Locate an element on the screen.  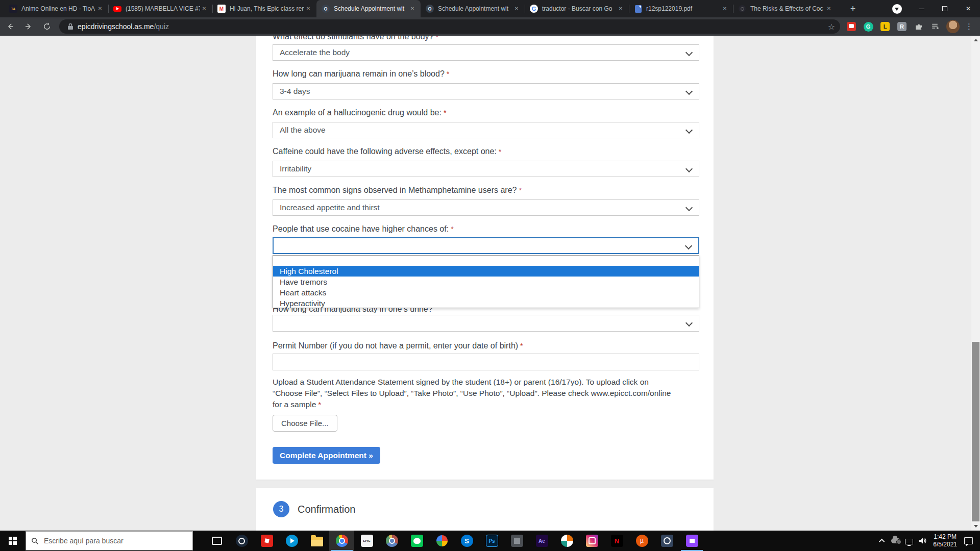
utorrent-icon: µ is located at coordinates (642, 541).